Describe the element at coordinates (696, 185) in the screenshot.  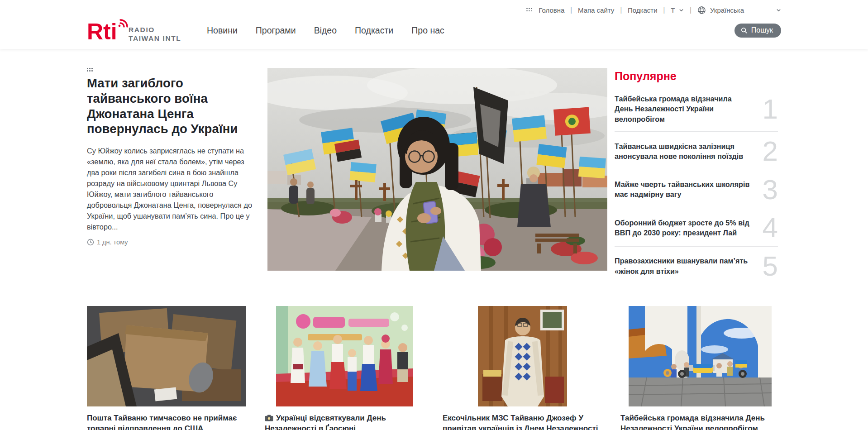
I see `popular-list: Тайбейська громада відзначила День Незал…` at that location.